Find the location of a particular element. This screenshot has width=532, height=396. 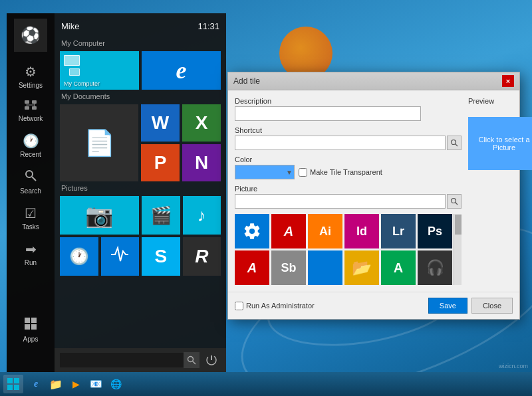

app-grid: A Ai Id Lr Ps A is located at coordinates (348, 250).